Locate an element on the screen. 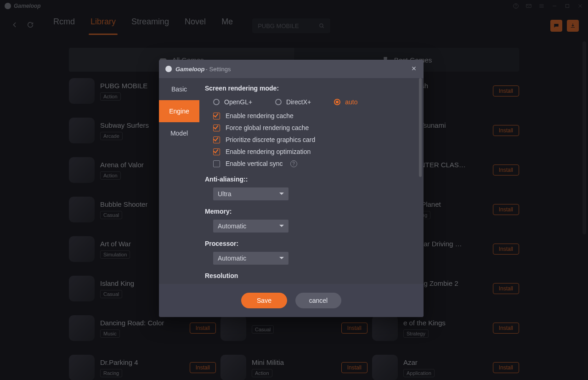 Image resolution: width=588 pixels, height=380 pixels. sidebar-item-model: Model is located at coordinates (179, 133).